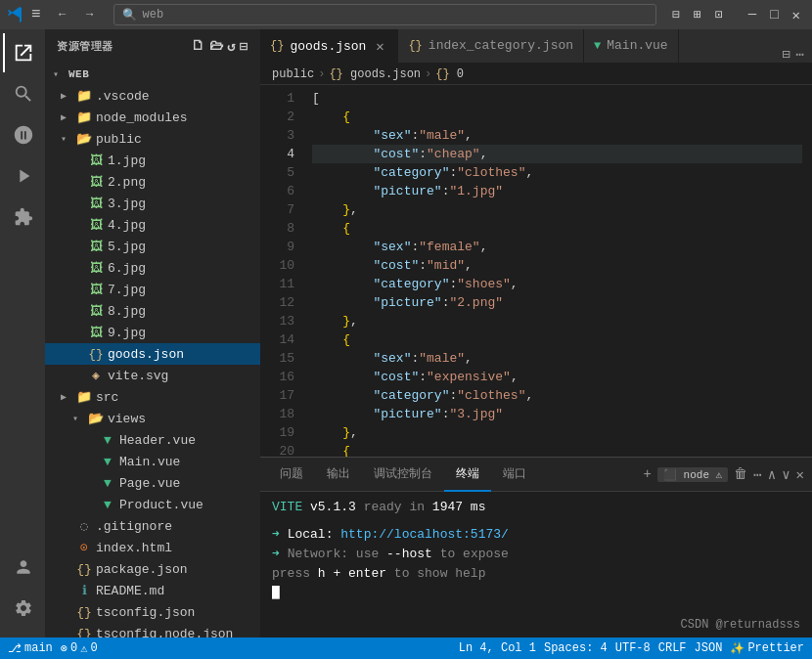  Describe the element at coordinates (796, 16) in the screenshot. I see `close-button: ✕` at that location.